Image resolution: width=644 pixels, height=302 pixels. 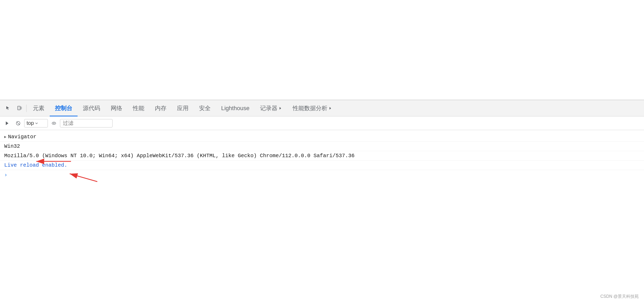 I want to click on console-caret: ›, so click(x=6, y=175).